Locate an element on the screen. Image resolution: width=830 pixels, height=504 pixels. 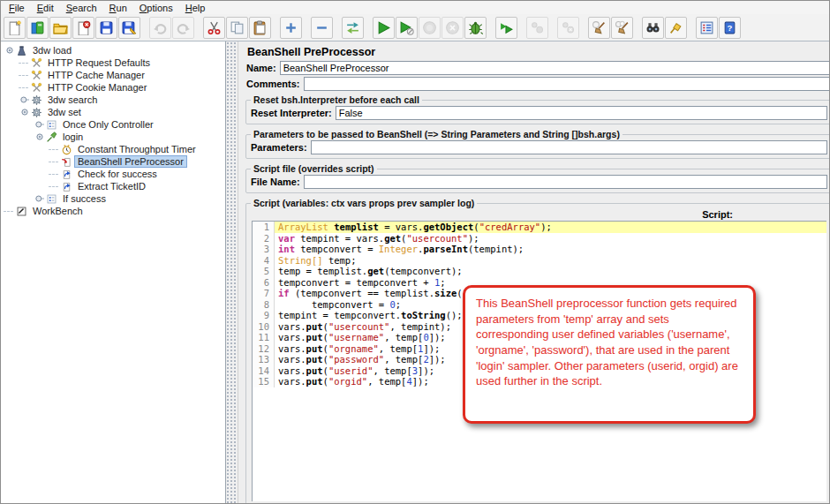
clear-icon is located at coordinates (599, 28).